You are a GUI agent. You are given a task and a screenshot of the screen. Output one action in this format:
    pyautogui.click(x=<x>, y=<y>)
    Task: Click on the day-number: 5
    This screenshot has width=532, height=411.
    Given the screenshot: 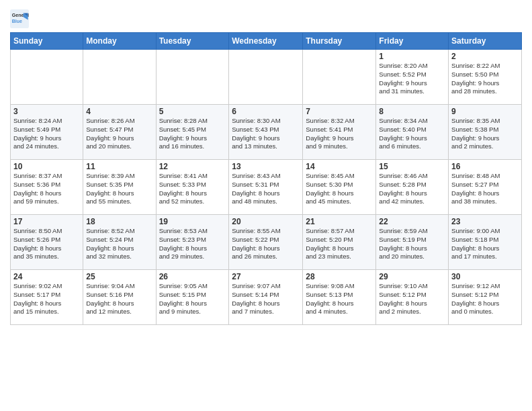 What is the action you would take?
    pyautogui.click(x=193, y=111)
    